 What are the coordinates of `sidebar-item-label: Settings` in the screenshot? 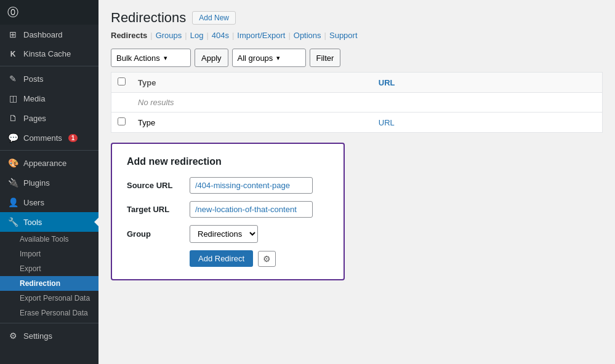 It's located at (38, 336).